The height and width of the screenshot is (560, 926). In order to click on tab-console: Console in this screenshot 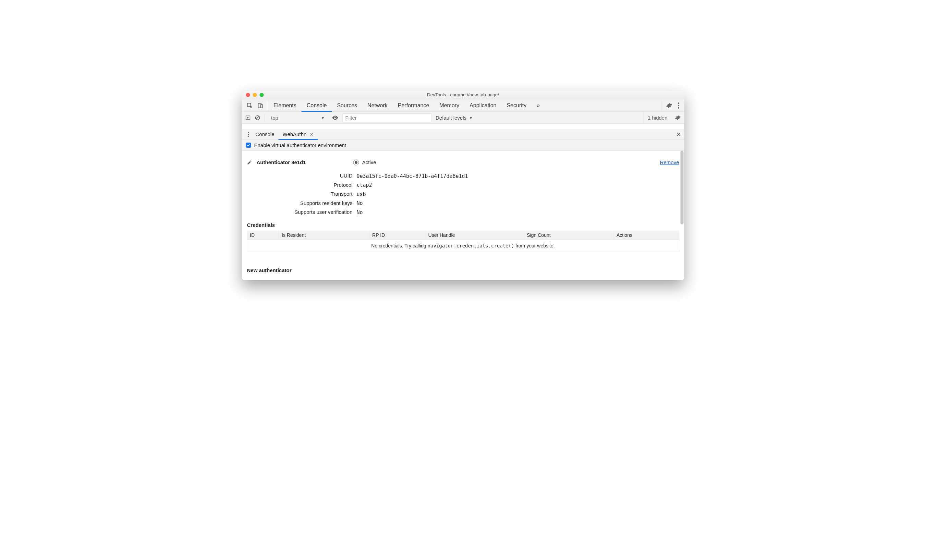, I will do `click(317, 105)`.